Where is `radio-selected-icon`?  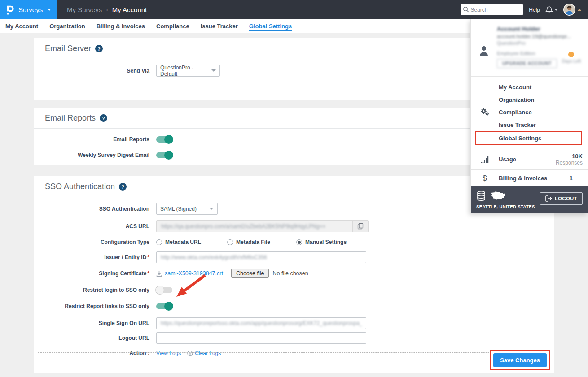
radio-selected-icon is located at coordinates (299, 242).